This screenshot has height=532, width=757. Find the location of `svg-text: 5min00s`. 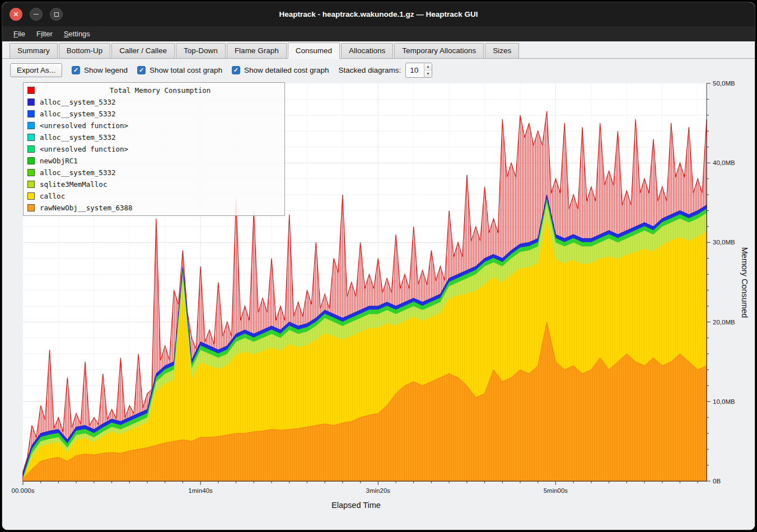

svg-text: 5min00s is located at coordinates (556, 491).